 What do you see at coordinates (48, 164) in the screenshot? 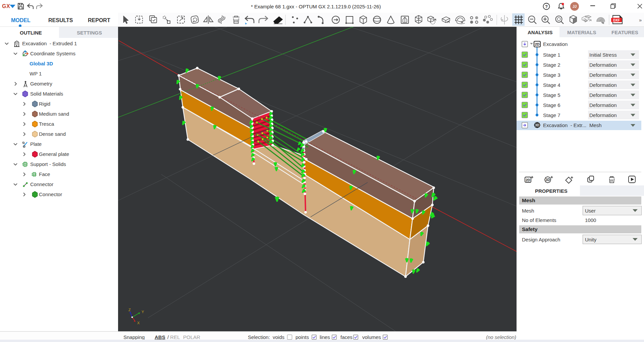
I see `svg-text: Support - Solids` at bounding box center [48, 164].